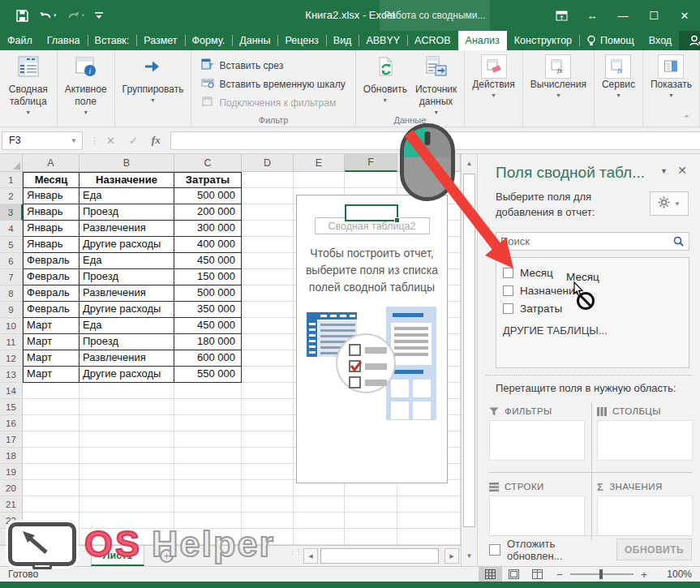 The image size is (700, 588). I want to click on tab-help: Помощ, so click(610, 41).